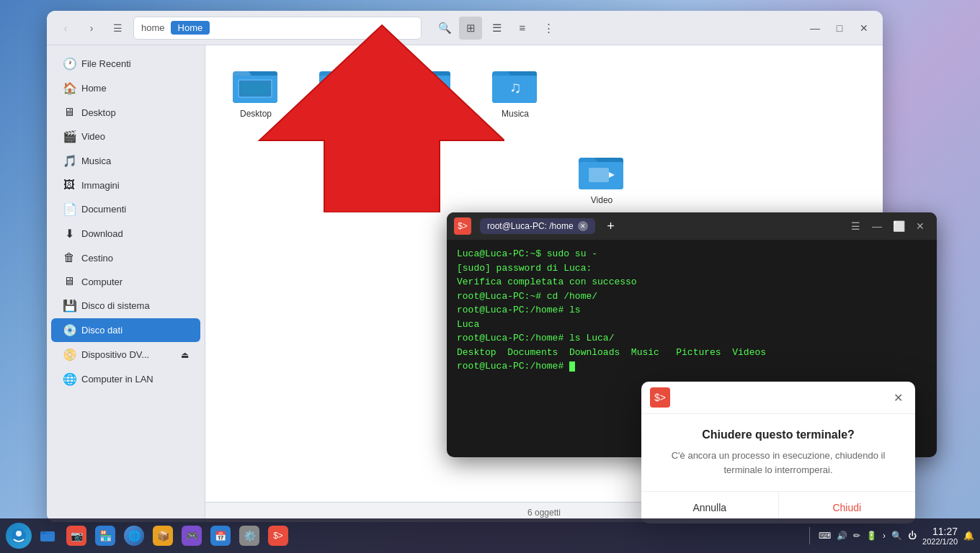  What do you see at coordinates (815, 28) in the screenshot?
I see `minimize-button: —` at bounding box center [815, 28].